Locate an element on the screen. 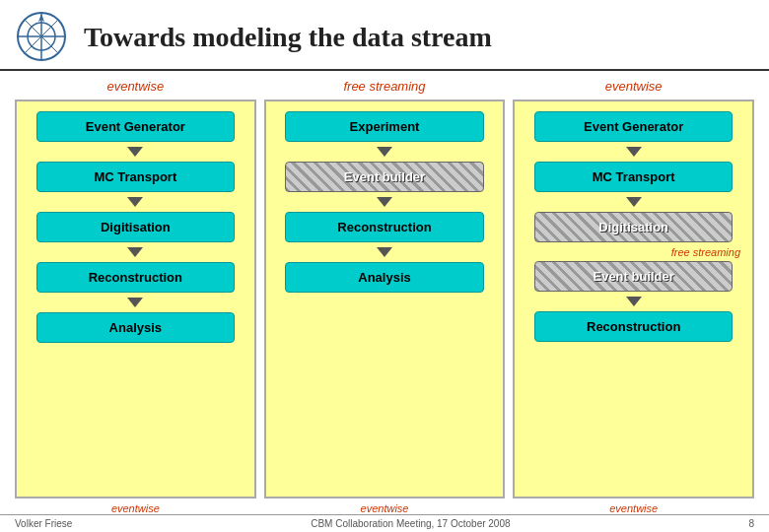  col1-footer-label: eventwise is located at coordinates (136, 508).